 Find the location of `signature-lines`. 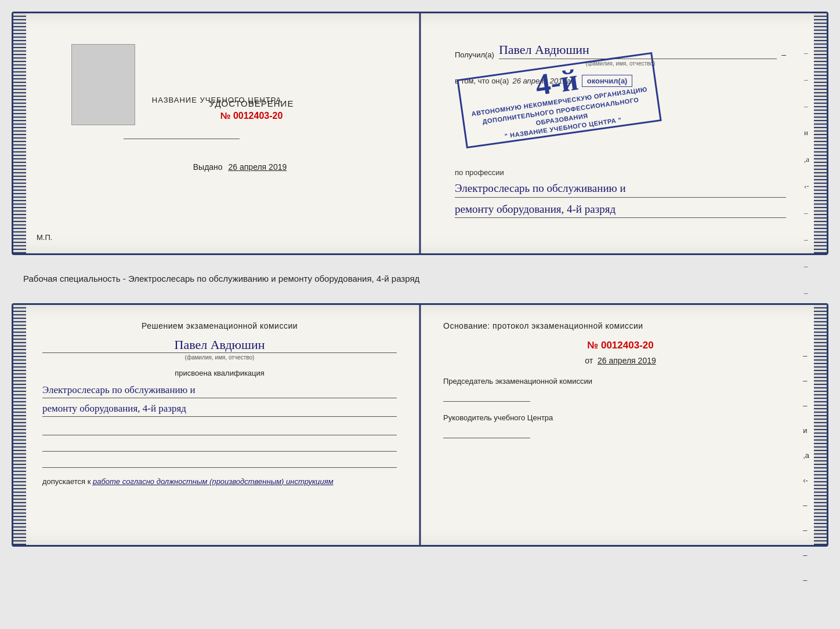

signature-lines is located at coordinates (219, 446).